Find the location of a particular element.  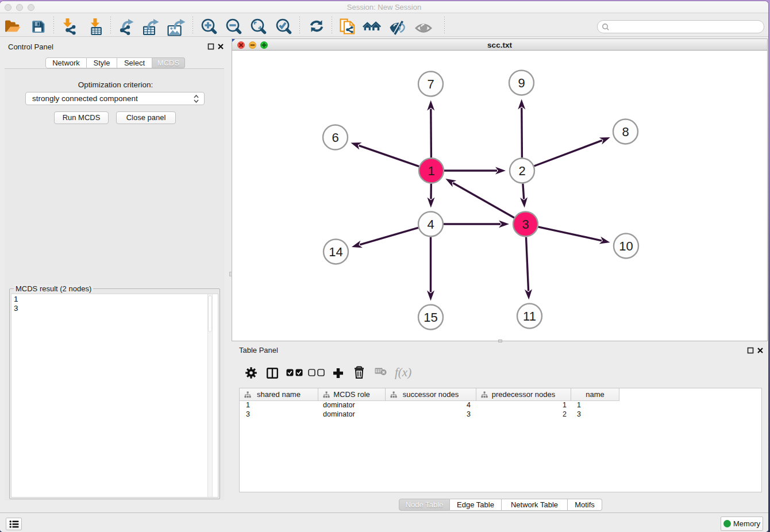

svg-text: 9 is located at coordinates (521, 83).